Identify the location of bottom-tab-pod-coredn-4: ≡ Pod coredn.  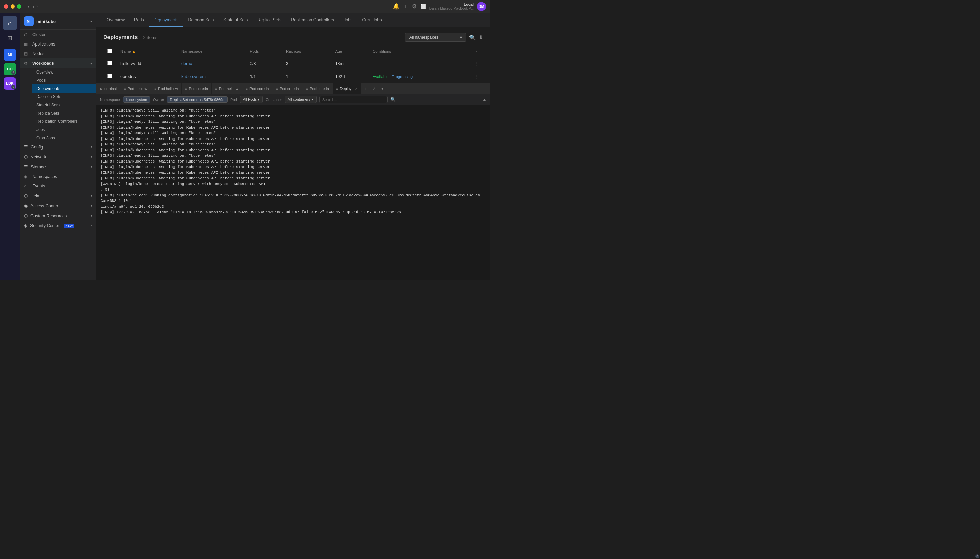
(318, 88).